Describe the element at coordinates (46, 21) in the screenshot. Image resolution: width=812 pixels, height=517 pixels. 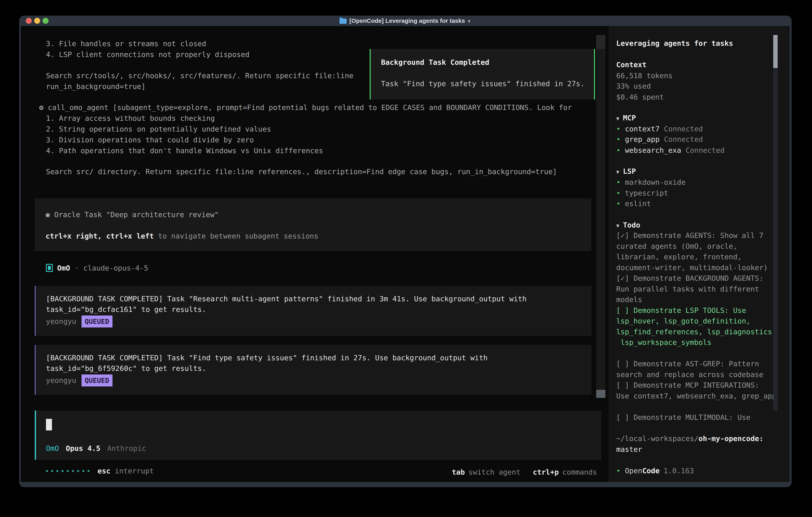
I see `zoom-button` at that location.